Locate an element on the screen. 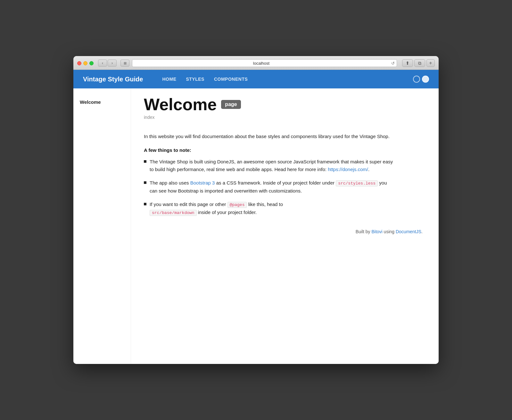 The width and height of the screenshot is (512, 420). page-subtitle: index is located at coordinates (283, 117).